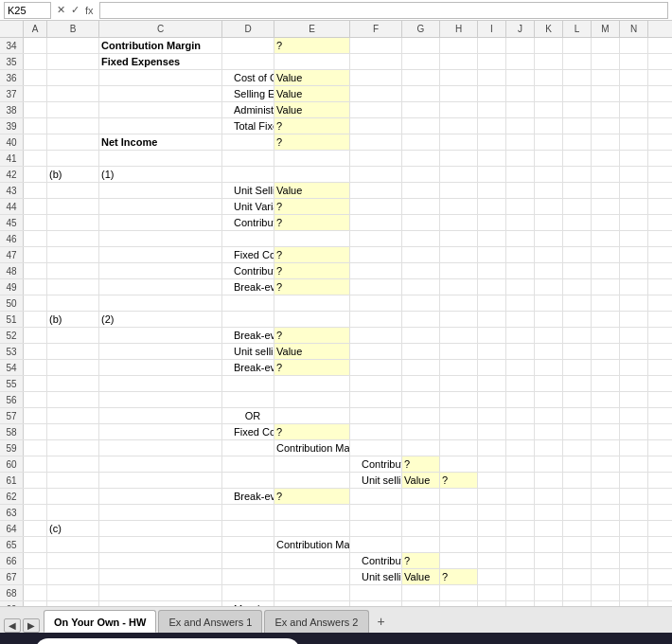  What do you see at coordinates (634, 593) in the screenshot?
I see `cell-n68` at bounding box center [634, 593].